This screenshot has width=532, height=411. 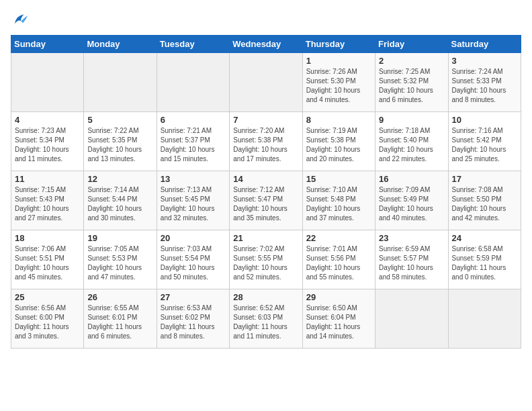 I want to click on weekday-header-wednesday: Wednesday, so click(x=266, y=44).